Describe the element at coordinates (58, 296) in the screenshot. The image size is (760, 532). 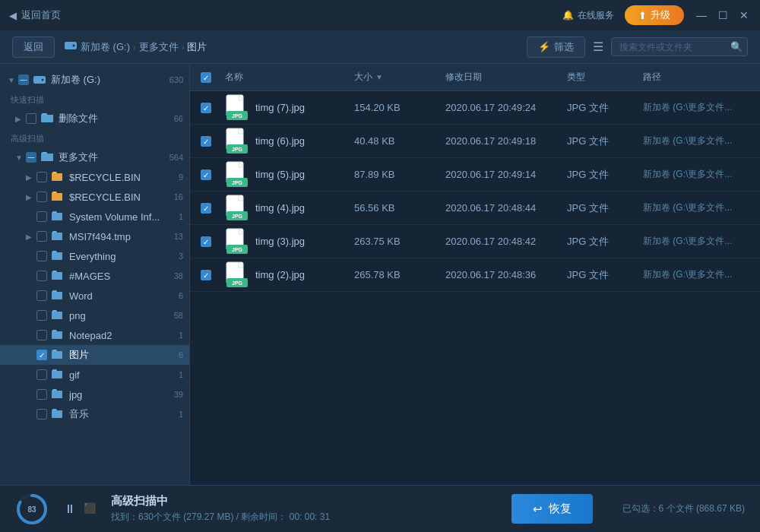
I see `folder-icon-word` at that location.